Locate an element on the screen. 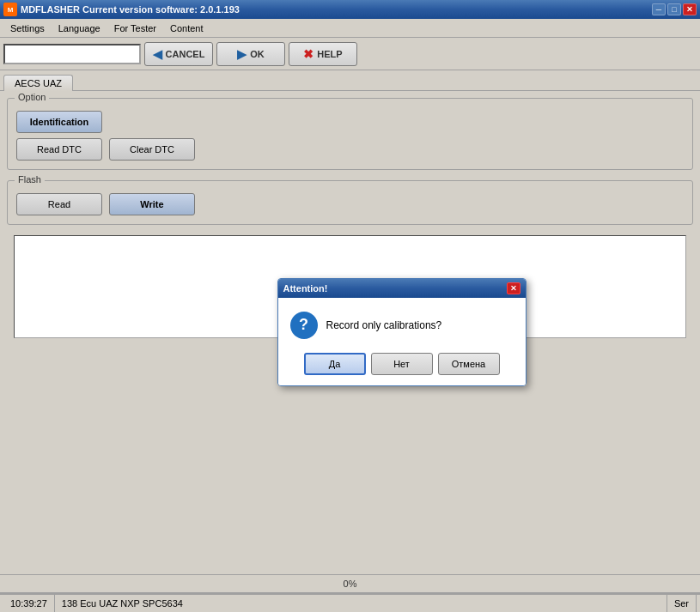 The width and height of the screenshot is (700, 612). dialog-cancel-button: Отмена is located at coordinates (469, 364).